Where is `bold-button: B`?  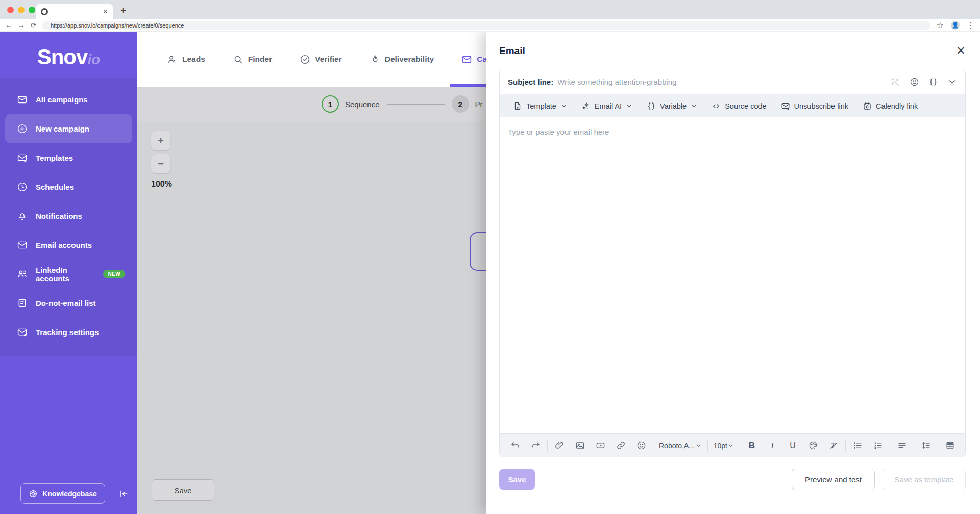 bold-button: B is located at coordinates (752, 446).